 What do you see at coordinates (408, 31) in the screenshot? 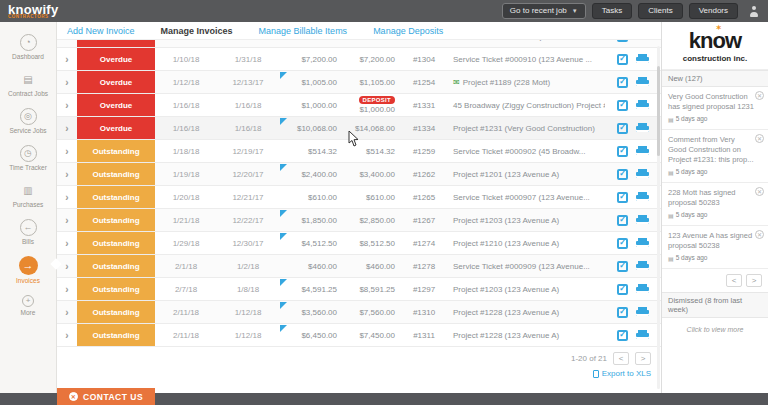
I see `tab-manage-deposits: Manage Deposits` at bounding box center [408, 31].